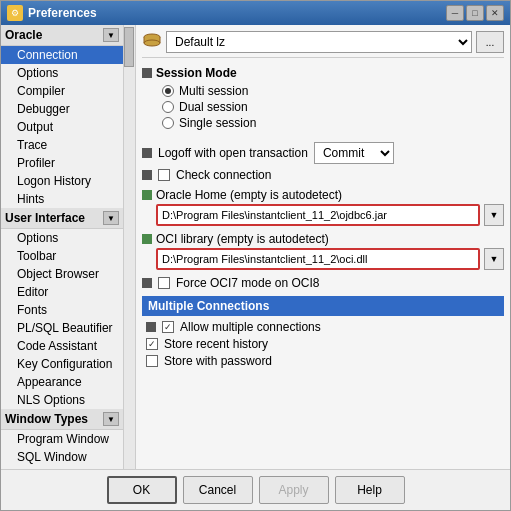 This screenshot has height=511, width=511. What do you see at coordinates (218, 123) in the screenshot?
I see `radio-single-session-label: Single session` at bounding box center [218, 123].